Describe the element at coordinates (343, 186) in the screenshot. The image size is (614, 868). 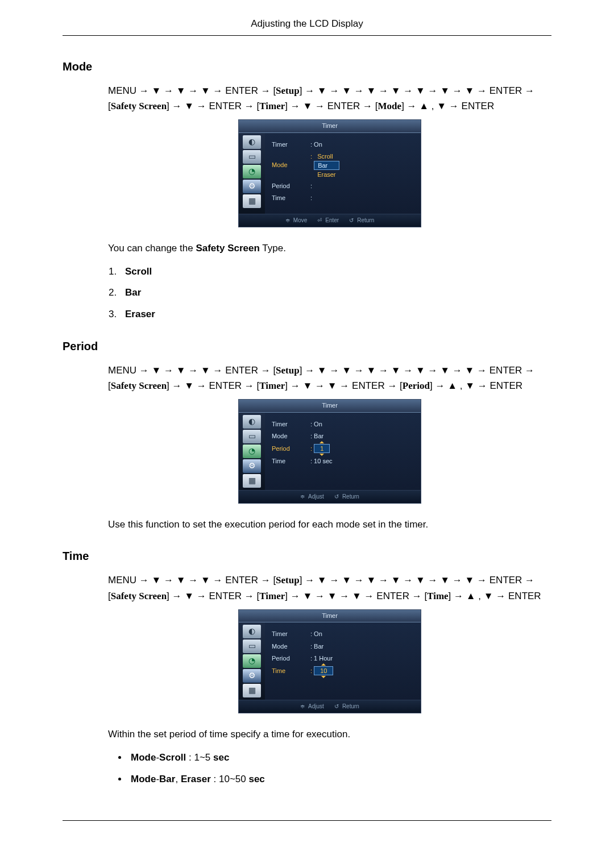
I see `osd-row: Period:` at that location.